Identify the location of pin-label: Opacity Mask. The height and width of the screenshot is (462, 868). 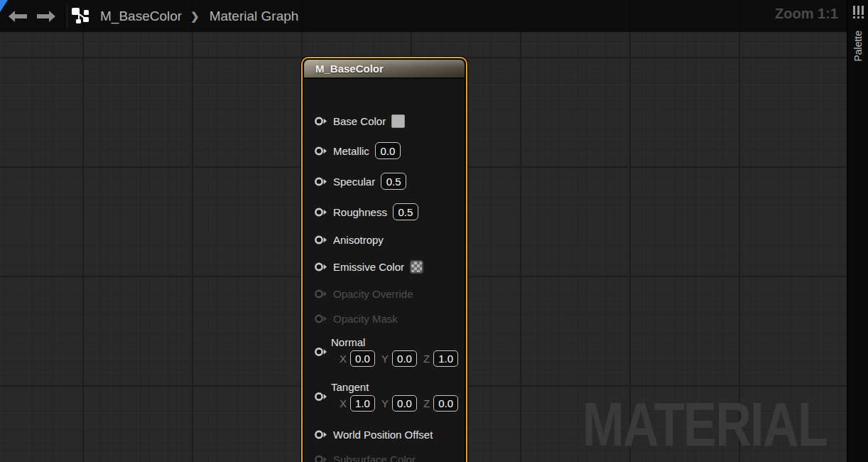
(365, 318).